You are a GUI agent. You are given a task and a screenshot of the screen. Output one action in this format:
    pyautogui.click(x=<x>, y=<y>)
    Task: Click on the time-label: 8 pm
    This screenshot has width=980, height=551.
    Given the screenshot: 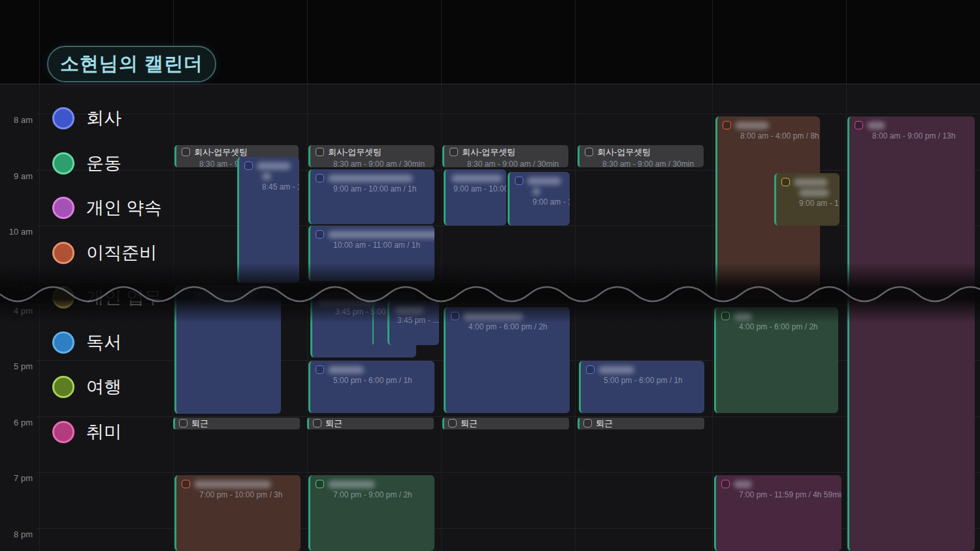 What is the action you would take?
    pyautogui.click(x=17, y=535)
    